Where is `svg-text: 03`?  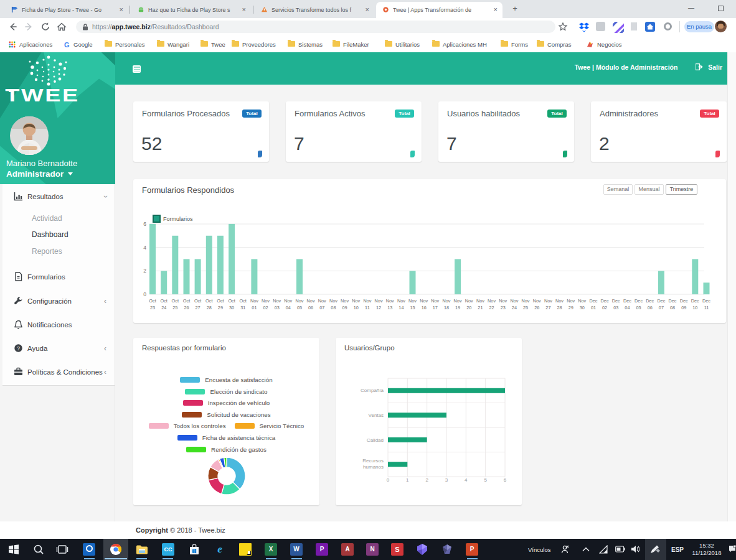
svg-text: 03 is located at coordinates (616, 307).